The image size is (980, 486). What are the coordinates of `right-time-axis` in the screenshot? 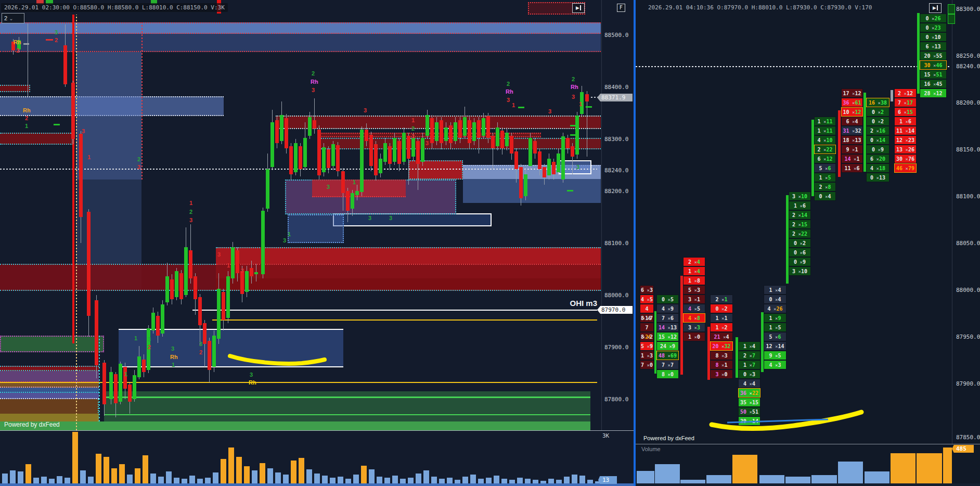 It's located at (808, 485).